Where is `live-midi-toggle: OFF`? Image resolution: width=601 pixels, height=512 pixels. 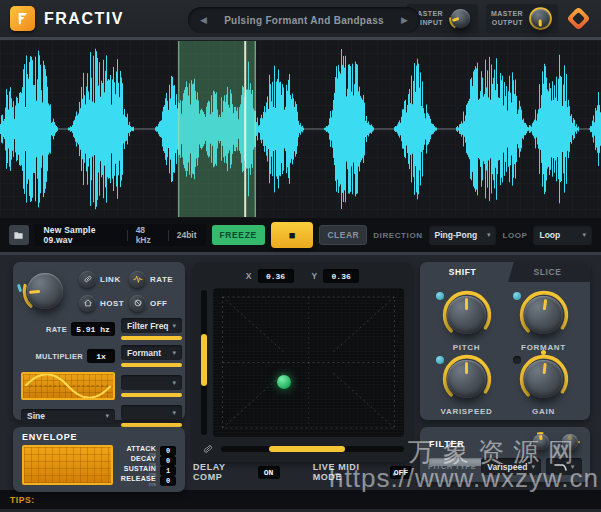 live-midi-toggle: OFF is located at coordinates (401, 472).